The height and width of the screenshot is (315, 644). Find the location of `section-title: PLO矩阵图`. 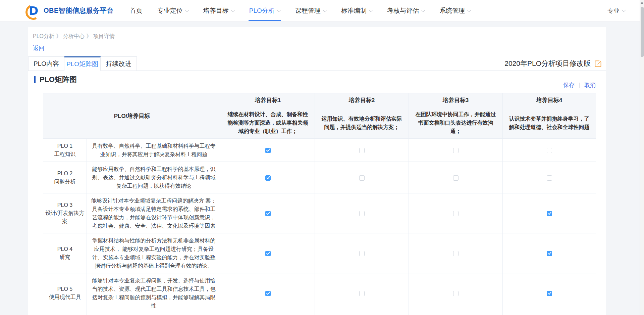

section-title: PLO矩阵图 is located at coordinates (58, 80).